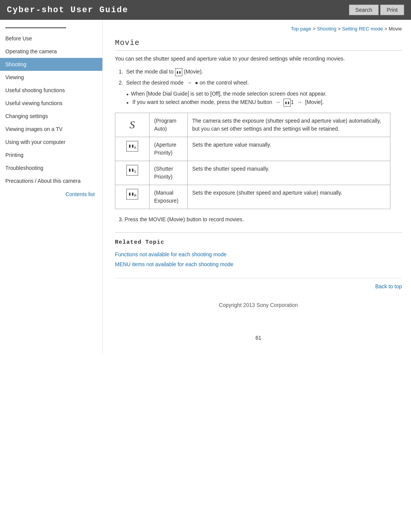  What do you see at coordinates (51, 103) in the screenshot?
I see `sidebar-item-useful-viewing: Useful viewing functions` at bounding box center [51, 103].